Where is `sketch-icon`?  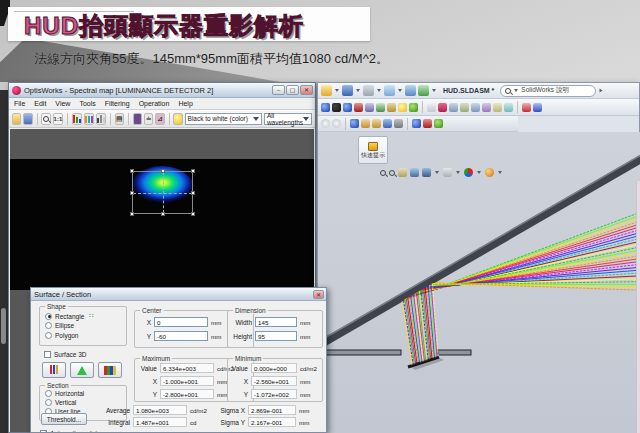 sketch-icon is located at coordinates (354, 124).